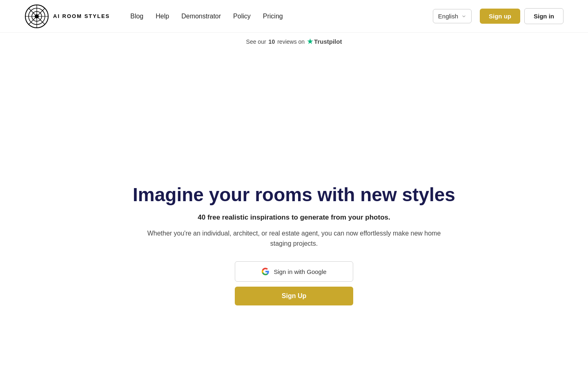  I want to click on nav-demonstrator: Demonstrator, so click(201, 16).